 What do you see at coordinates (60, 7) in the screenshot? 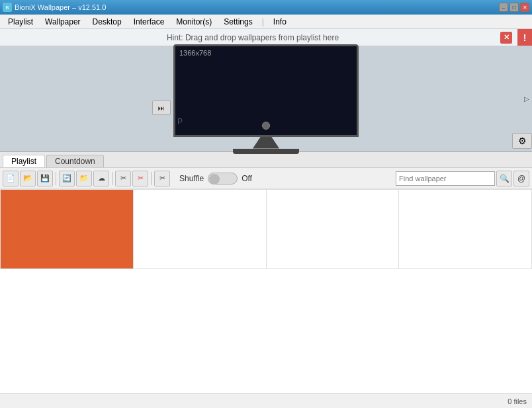
I see `app-title: BioniX Wallpaper – v12.51.0` at bounding box center [60, 7].